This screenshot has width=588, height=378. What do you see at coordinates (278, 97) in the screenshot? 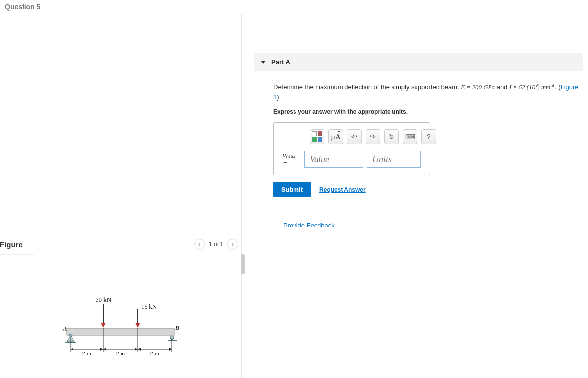
I see `suffix2: )` at bounding box center [278, 97].